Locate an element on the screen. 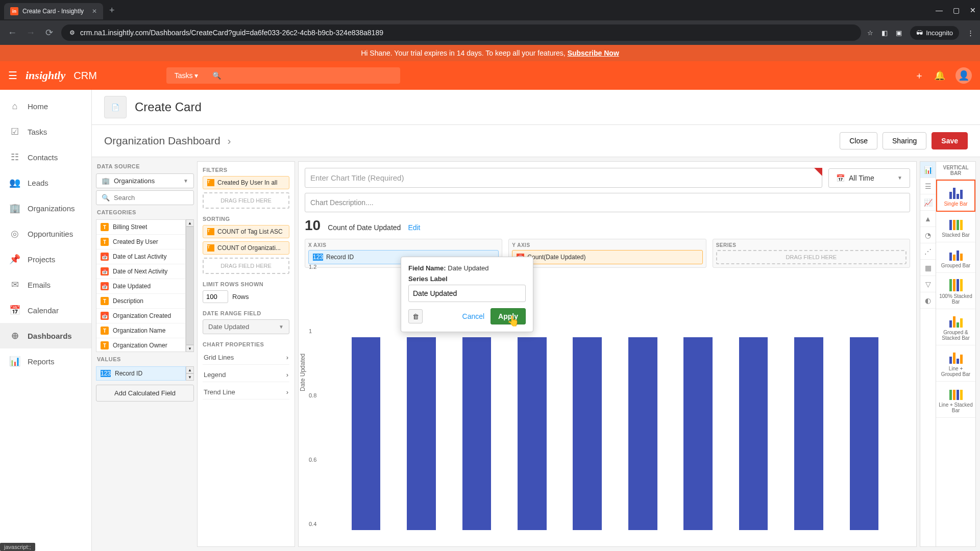 The image size is (980, 551). chart-title-input: Enter Chart Title (Required) is located at coordinates (564, 178).